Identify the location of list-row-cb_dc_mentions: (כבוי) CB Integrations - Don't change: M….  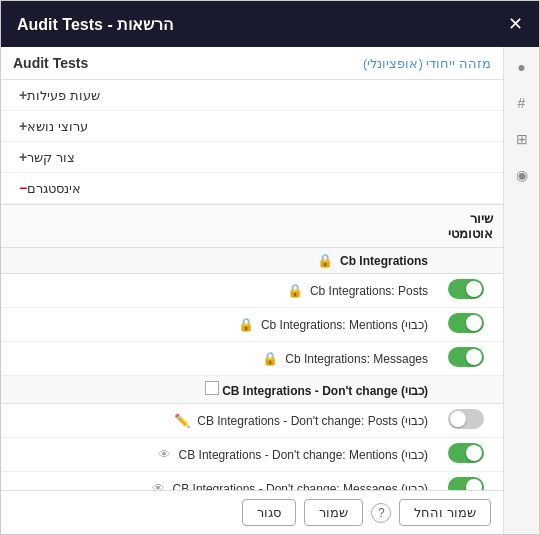
(252, 455).